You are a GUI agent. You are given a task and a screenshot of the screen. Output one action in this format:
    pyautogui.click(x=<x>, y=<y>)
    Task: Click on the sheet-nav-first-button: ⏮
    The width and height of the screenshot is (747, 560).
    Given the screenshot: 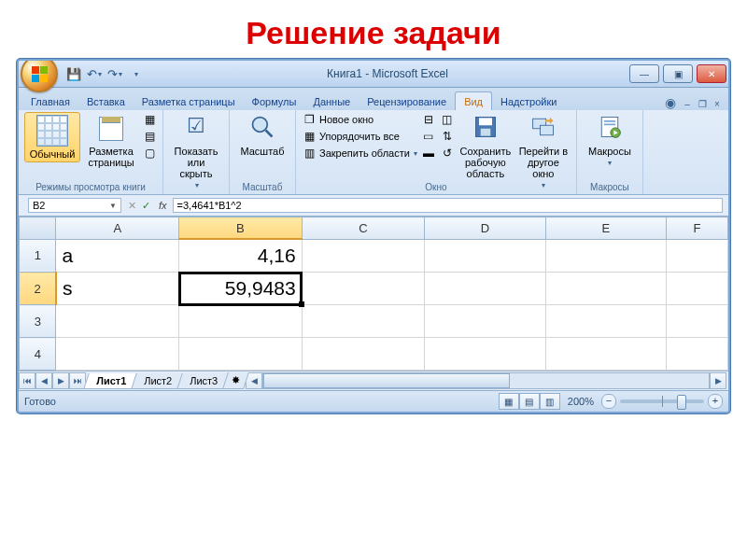 What is the action you would take?
    pyautogui.click(x=27, y=381)
    